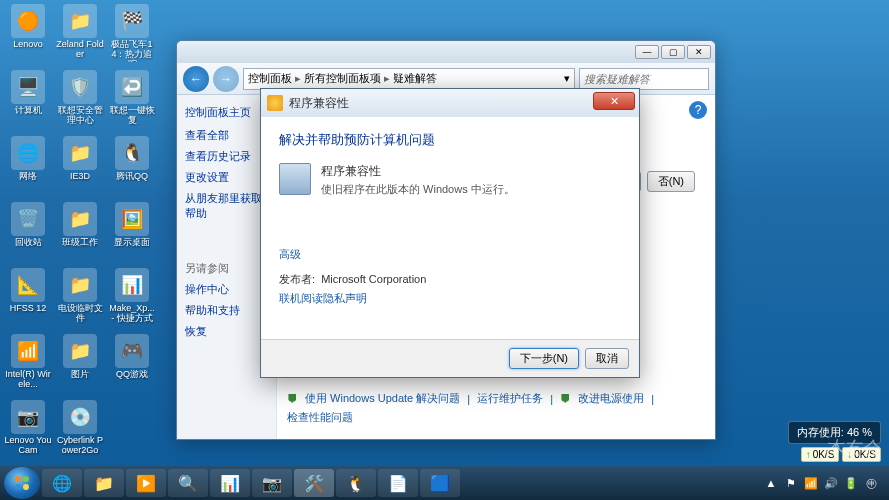 This screenshot has width=889, height=500. Describe the element at coordinates (80, 431) in the screenshot. I see `desktop-icon: 💿Cyberlink Power2Go` at that location.